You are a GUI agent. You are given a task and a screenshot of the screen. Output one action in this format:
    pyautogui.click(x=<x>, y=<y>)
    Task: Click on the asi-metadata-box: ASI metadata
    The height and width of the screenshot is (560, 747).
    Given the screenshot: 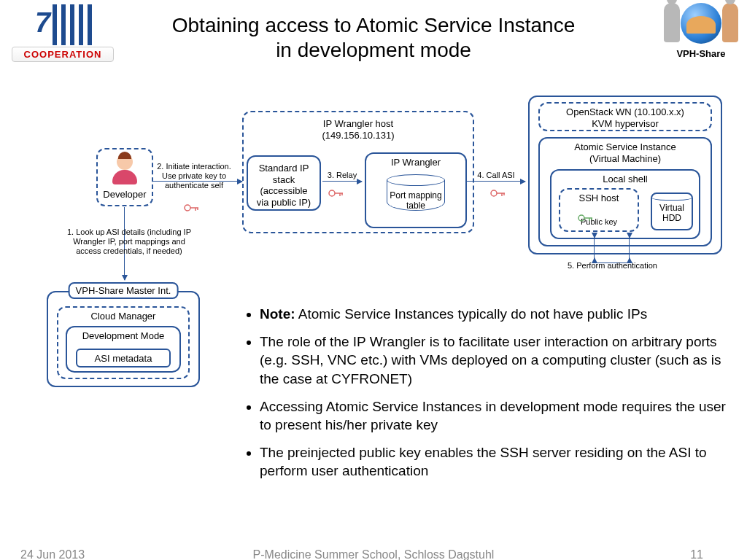 What is the action you would take?
    pyautogui.click(x=123, y=358)
    